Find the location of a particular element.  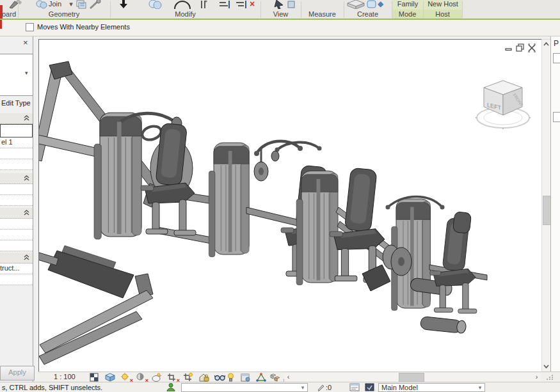

reveal-hidden-elements-icon is located at coordinates (231, 377).